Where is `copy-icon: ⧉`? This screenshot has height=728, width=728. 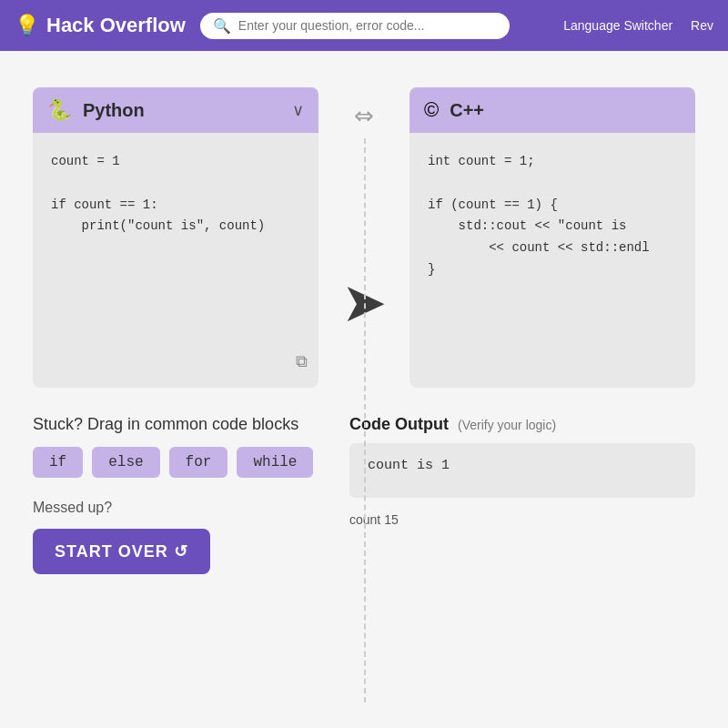
copy-icon: ⧉ is located at coordinates (302, 362).